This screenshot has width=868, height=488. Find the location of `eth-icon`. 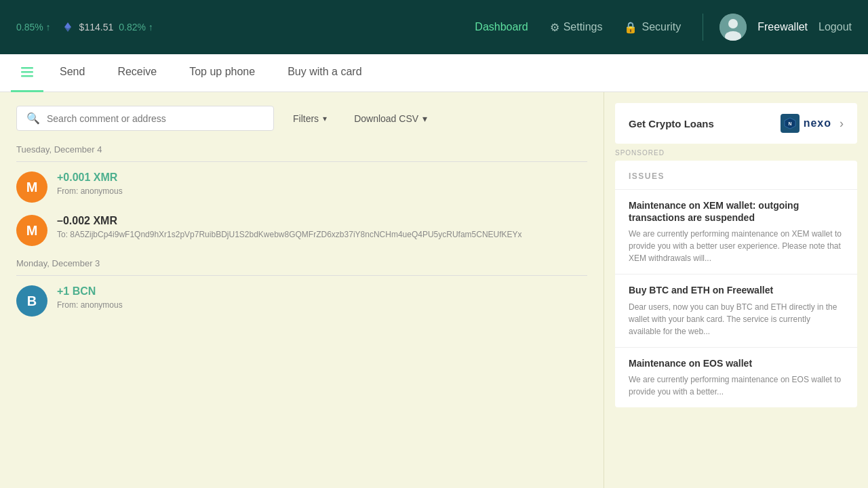

eth-icon is located at coordinates (68, 27).